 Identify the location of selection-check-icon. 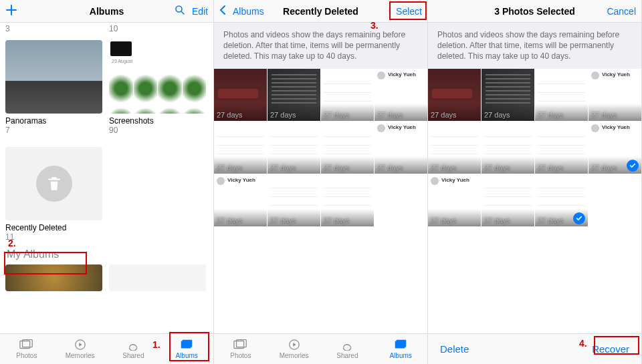
(579, 218).